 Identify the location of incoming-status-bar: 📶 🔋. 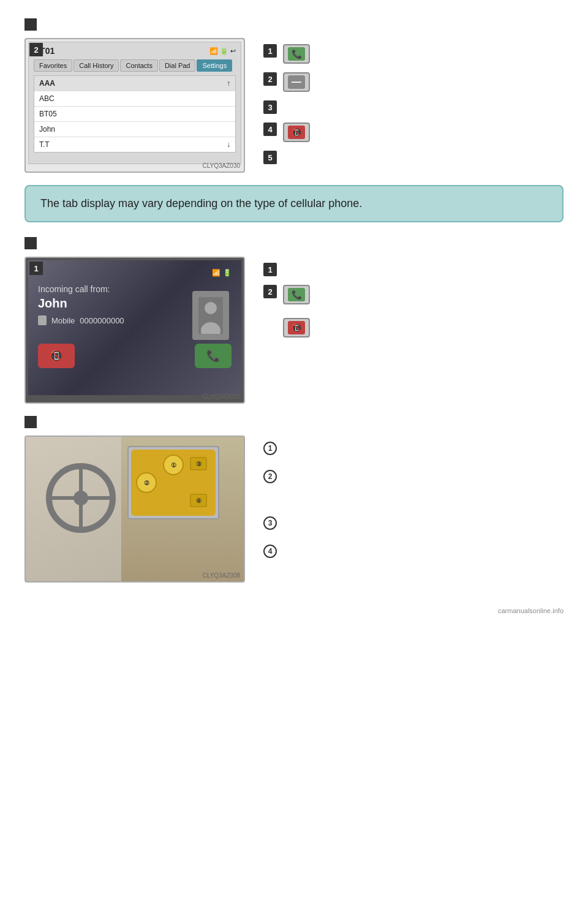
(135, 273).